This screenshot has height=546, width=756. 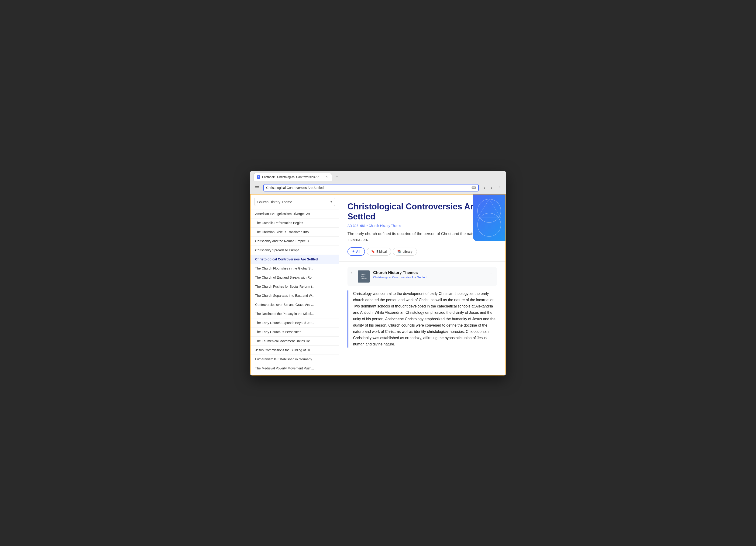 I want to click on filter-tab-all-label: All, so click(x=358, y=252).